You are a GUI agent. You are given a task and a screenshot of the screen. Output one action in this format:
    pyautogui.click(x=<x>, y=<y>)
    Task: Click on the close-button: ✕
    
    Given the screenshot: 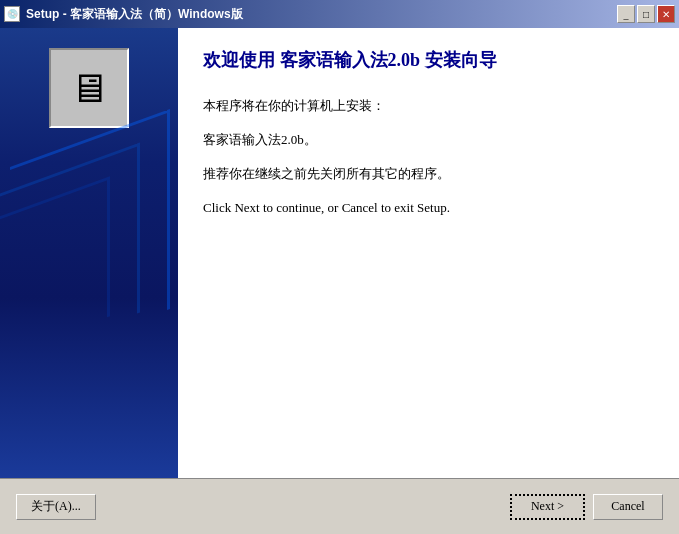 What is the action you would take?
    pyautogui.click(x=666, y=14)
    